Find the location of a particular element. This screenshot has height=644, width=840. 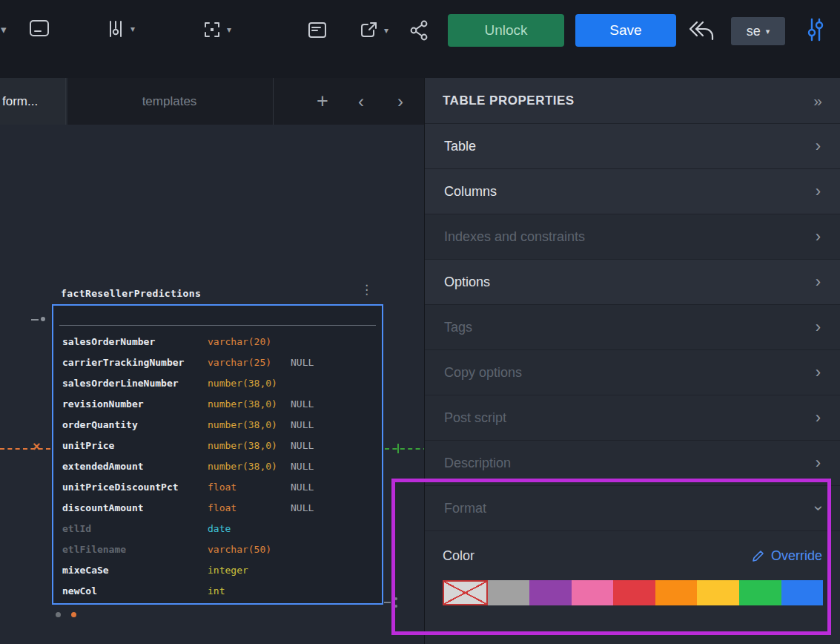

panel-item-table: Table› is located at coordinates (632, 147).